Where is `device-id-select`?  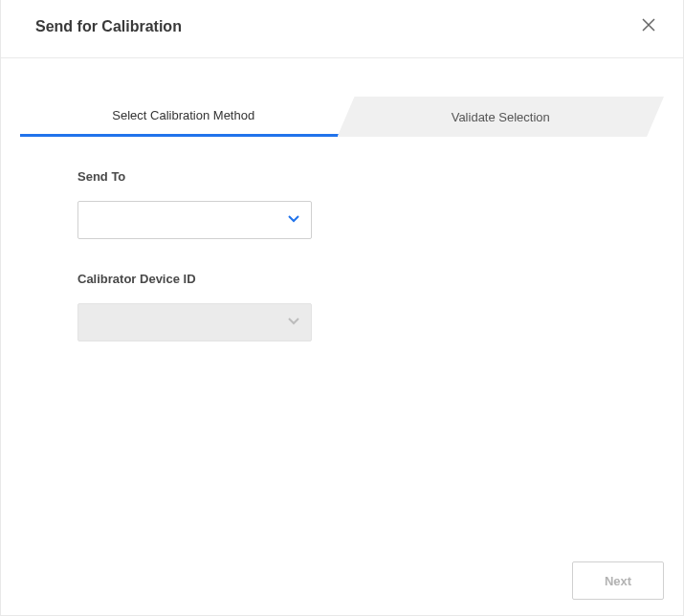
device-id-select is located at coordinates (195, 322).